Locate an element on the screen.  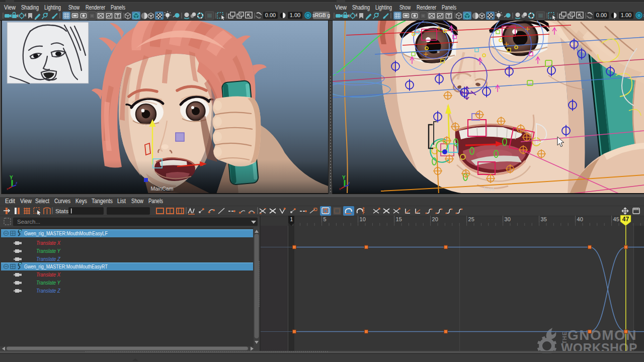
svg-text: 15 is located at coordinates (399, 219).